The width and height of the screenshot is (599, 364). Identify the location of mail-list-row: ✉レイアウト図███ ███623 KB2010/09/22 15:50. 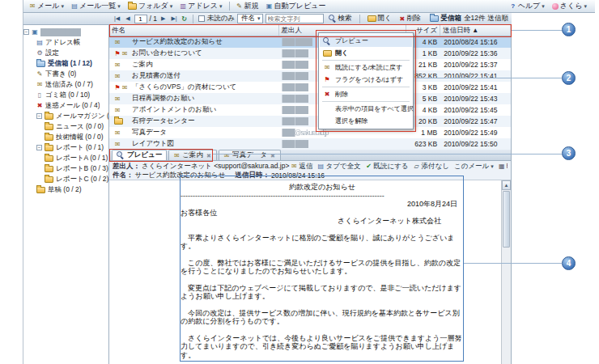
(310, 144).